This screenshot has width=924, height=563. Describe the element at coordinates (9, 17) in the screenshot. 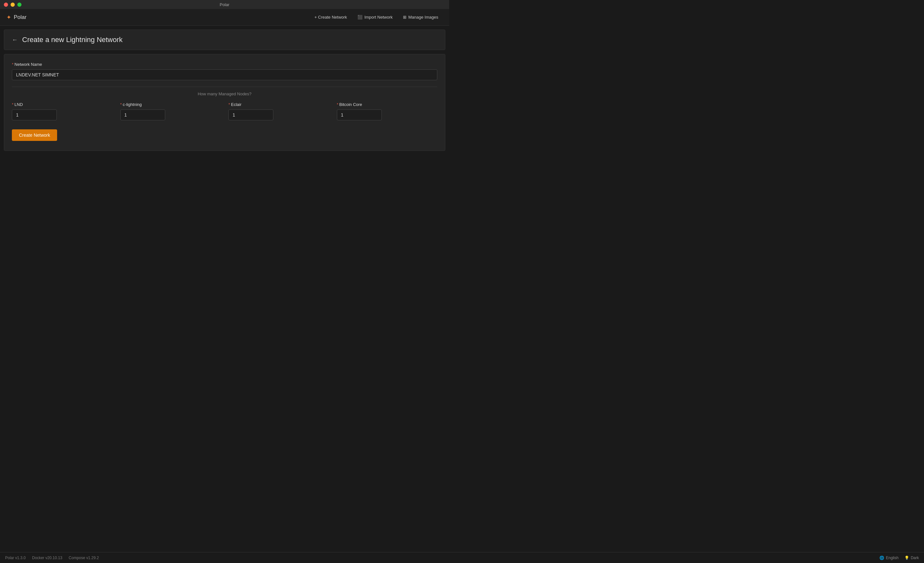

I see `polar-logo-icon: ✦` at that location.